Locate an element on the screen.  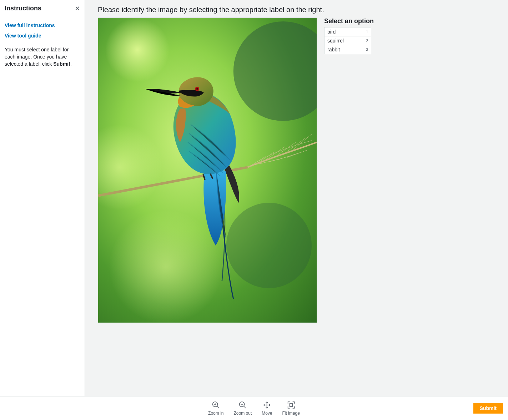
task-header: Please identify the image by selecting t… is located at coordinates (296, 9).